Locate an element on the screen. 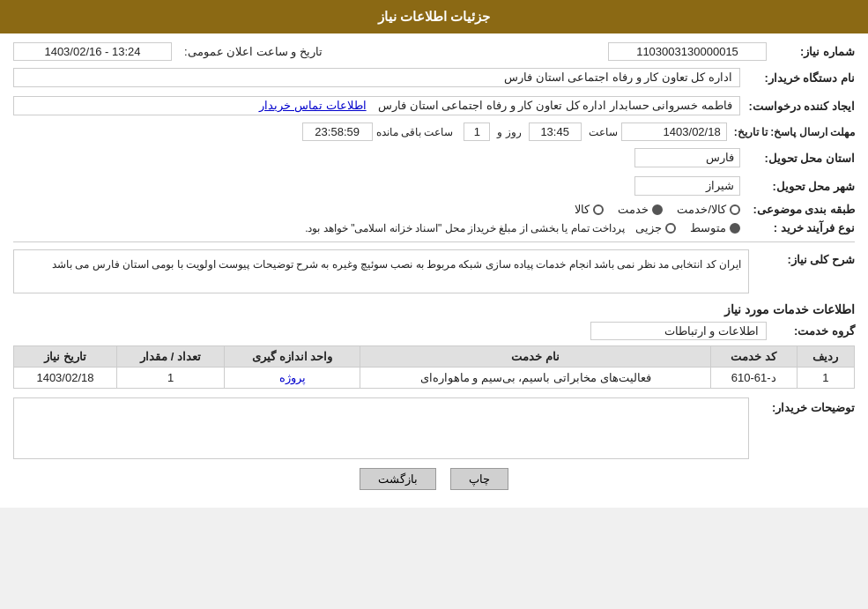 The image size is (868, 609). tabaqe-option-kala-khadamat: کالا/خدمت is located at coordinates (708, 210).